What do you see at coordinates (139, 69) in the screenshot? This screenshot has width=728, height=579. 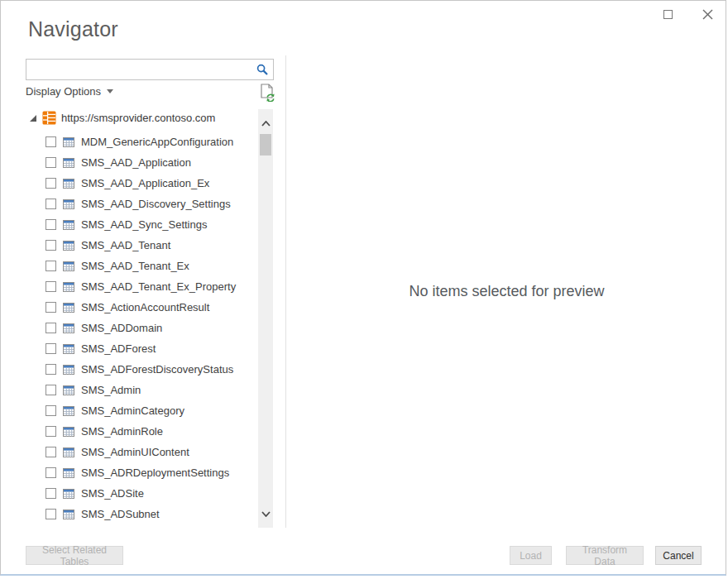 I see `search-input` at bounding box center [139, 69].